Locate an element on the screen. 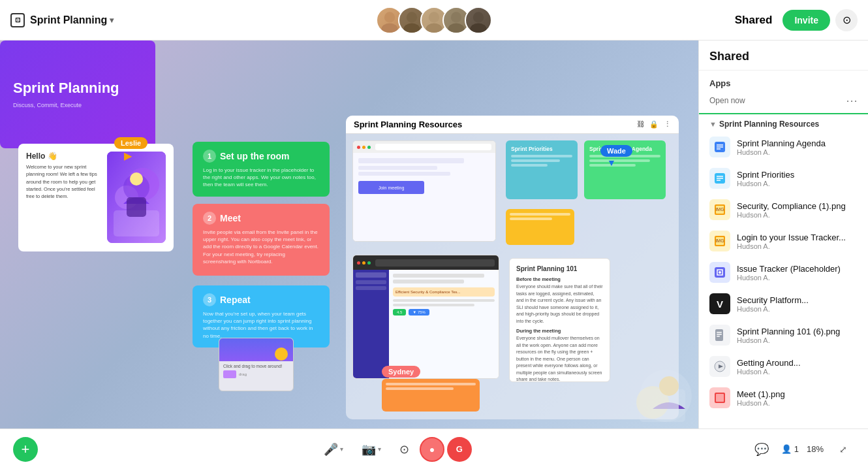 The image size is (868, 469). yellow-sticky is located at coordinates (540, 227).